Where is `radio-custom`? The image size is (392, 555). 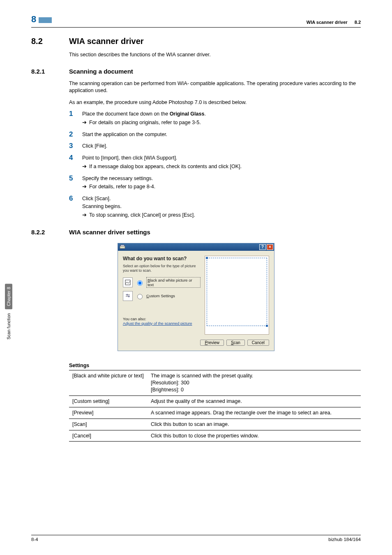
radio-custom is located at coordinates (140, 297).